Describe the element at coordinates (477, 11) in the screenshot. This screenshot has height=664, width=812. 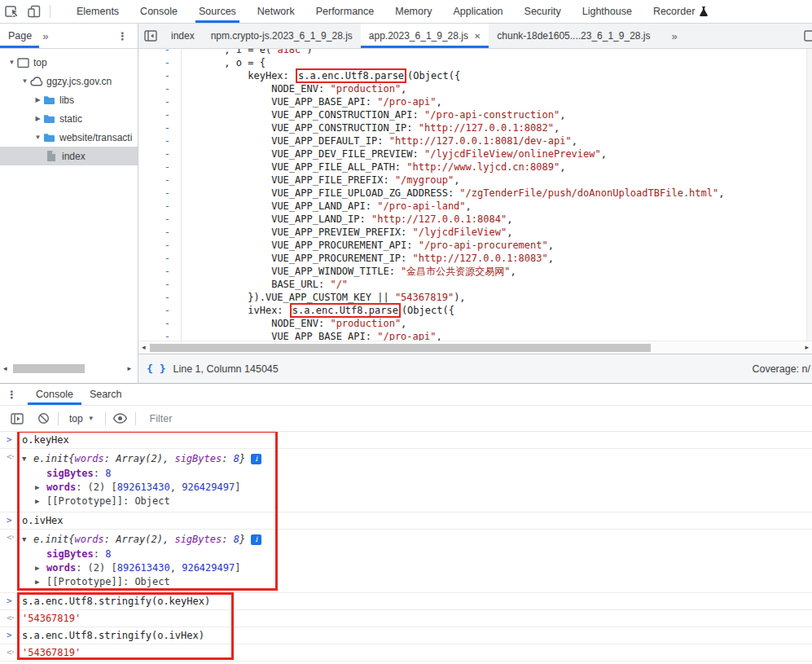
I see `tab-application: Application` at that location.